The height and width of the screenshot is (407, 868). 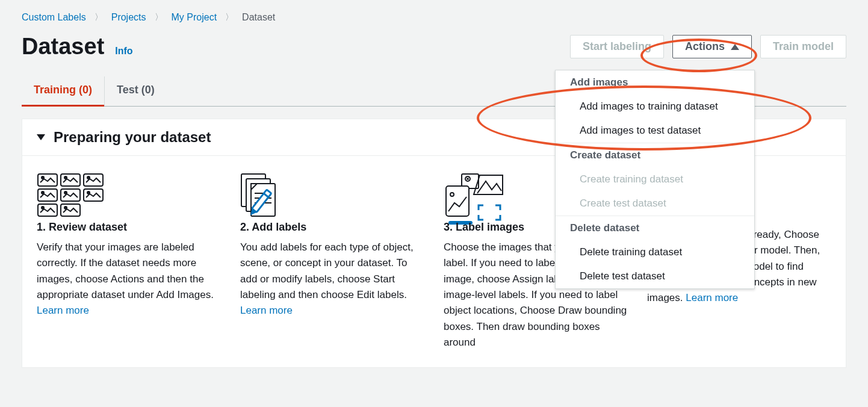 What do you see at coordinates (63, 47) in the screenshot?
I see `page-title: Dataset` at bounding box center [63, 47].